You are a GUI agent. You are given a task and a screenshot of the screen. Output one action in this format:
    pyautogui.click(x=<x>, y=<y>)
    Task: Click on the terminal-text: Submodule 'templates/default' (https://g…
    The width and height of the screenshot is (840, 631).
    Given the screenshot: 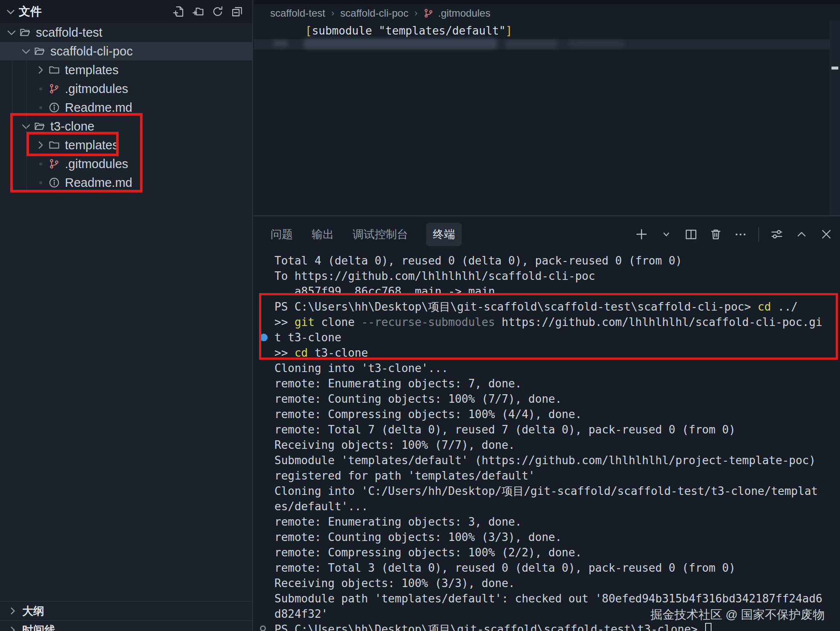 What is the action you would take?
    pyautogui.click(x=545, y=460)
    